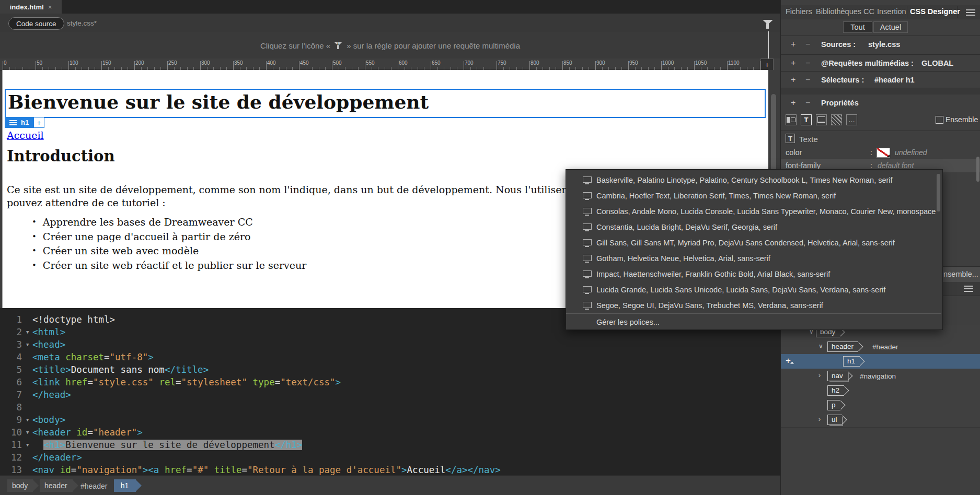  Describe the element at coordinates (799, 11) in the screenshot. I see `panel-tab-fichiers: Fichiers` at that location.